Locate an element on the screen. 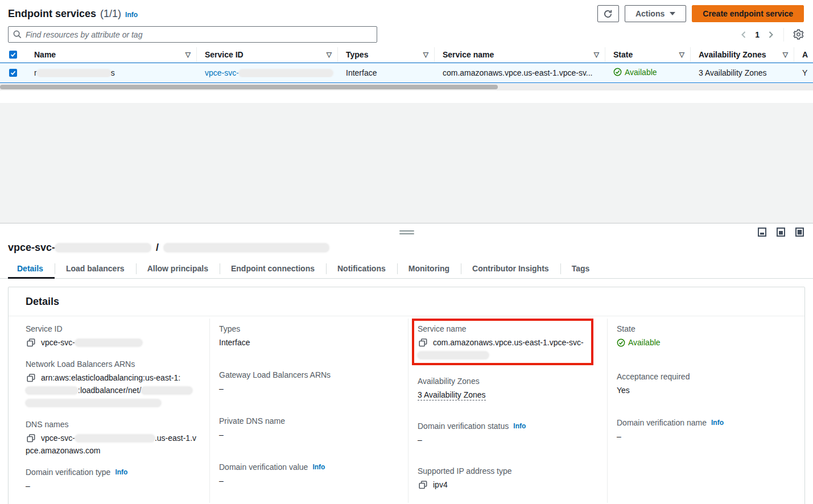 This screenshot has height=504, width=813. column-header-availability-zones-label: Availability Zones is located at coordinates (733, 55).